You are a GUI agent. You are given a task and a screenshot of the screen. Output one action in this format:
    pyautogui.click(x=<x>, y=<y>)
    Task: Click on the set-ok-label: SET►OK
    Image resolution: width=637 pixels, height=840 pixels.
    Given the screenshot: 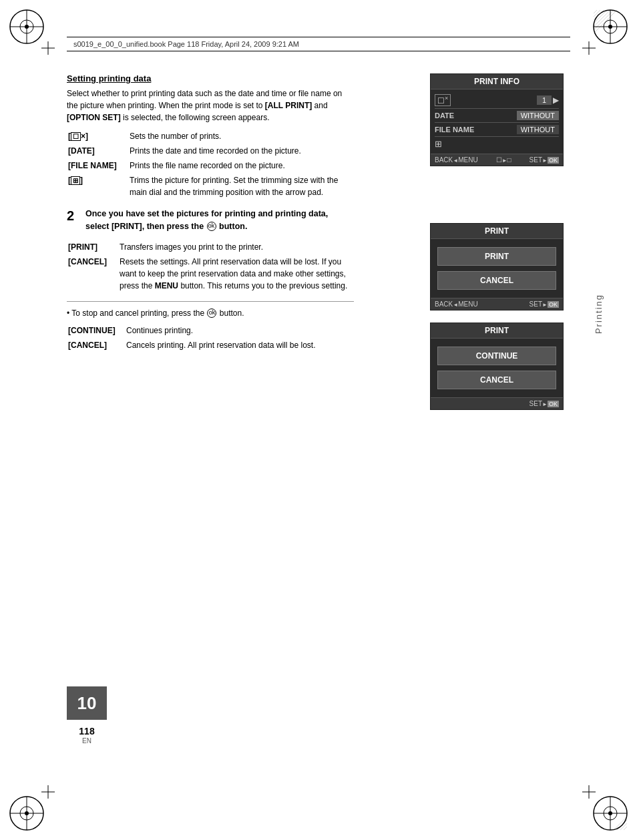 What is the action you would take?
    pyautogui.click(x=544, y=160)
    